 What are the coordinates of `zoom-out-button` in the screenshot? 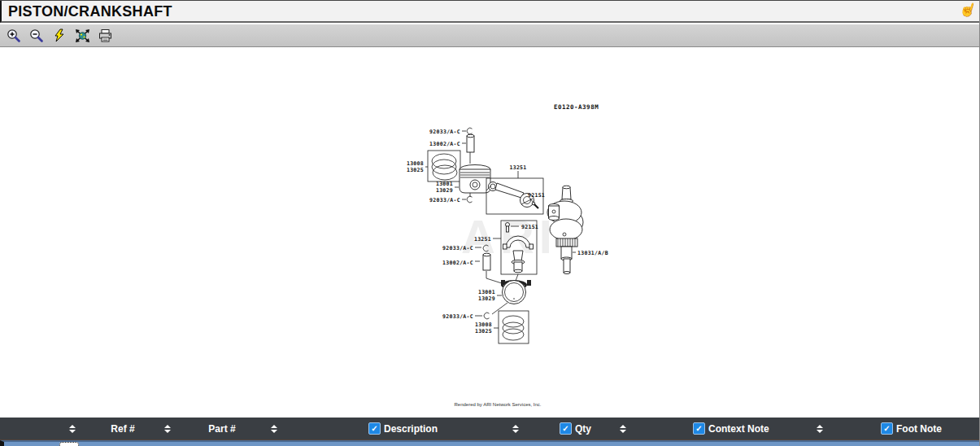 It's located at (37, 36).